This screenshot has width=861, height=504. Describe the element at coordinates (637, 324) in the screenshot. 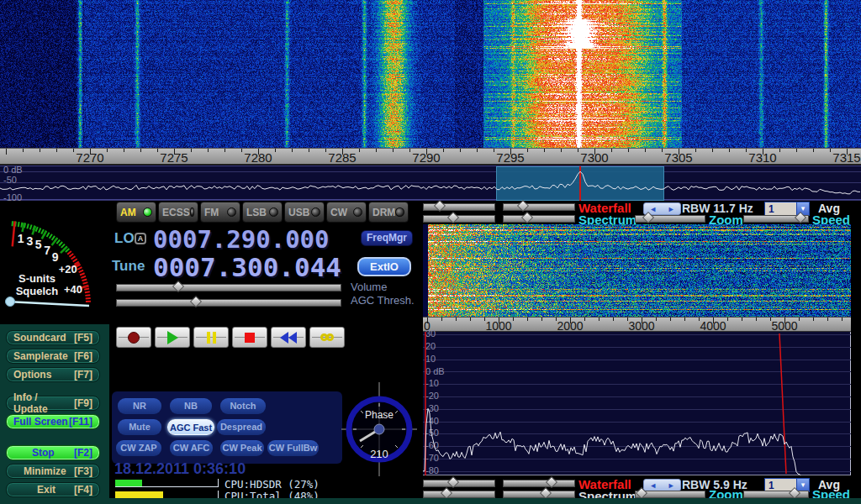

I see `audio-frequency-scale: 0 1000 2000 3000 4000 5000` at that location.